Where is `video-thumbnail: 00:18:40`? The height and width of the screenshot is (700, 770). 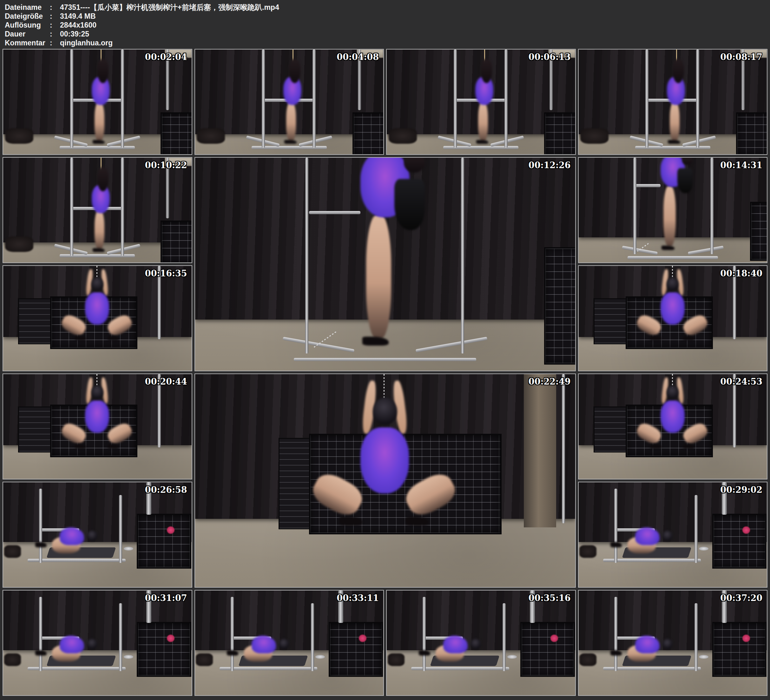 video-thumbnail: 00:18:40 is located at coordinates (673, 318).